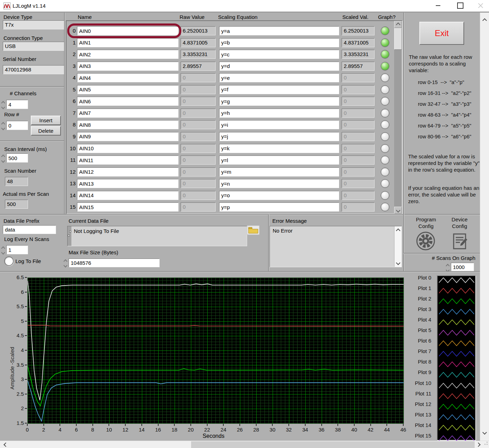  What do you see at coordinates (442, 33) in the screenshot?
I see `exit-button: Exit` at bounding box center [442, 33].